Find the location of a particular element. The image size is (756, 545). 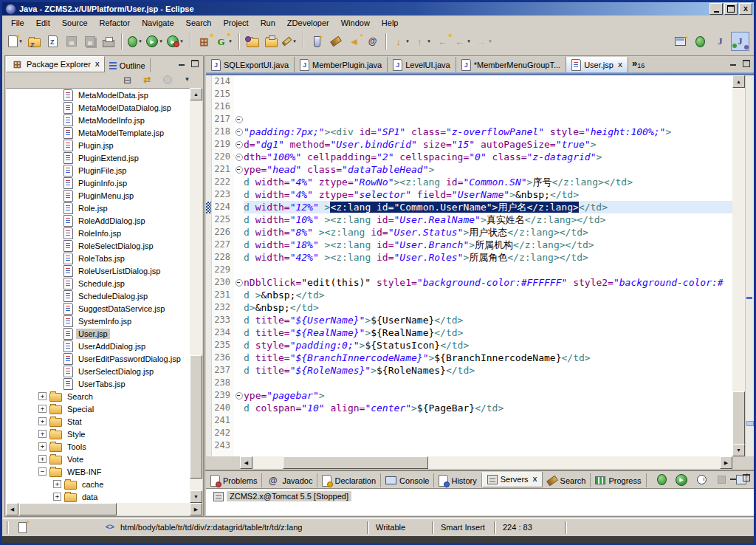

window-maximize-button is located at coordinates (731, 9).